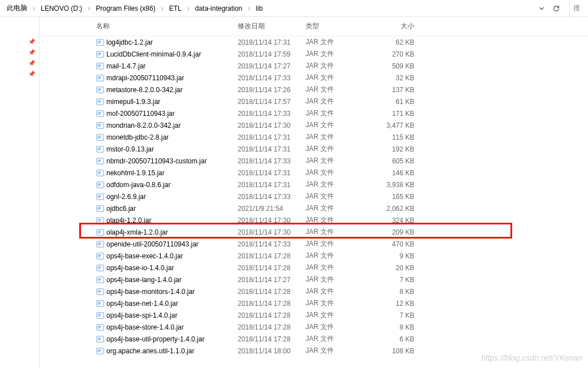 The height and width of the screenshot is (368, 588). I want to click on file-row: monetdb-jdbc-2.8.jar2018/11/14 17:31JAR …, so click(314, 137).